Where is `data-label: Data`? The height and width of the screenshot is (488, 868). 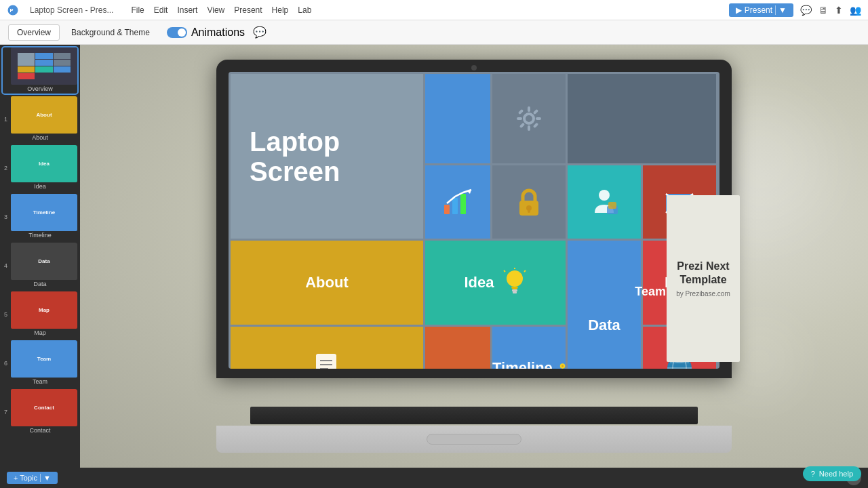
data-label: Data is located at coordinates (604, 325).